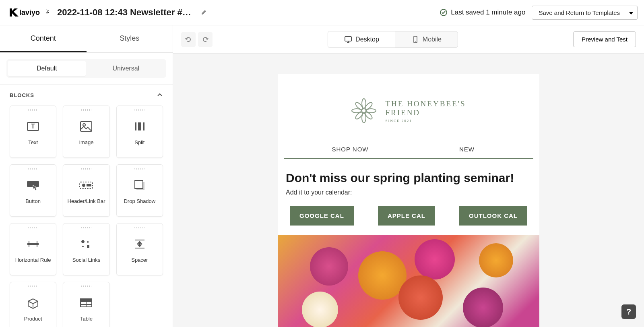 The width and height of the screenshot is (644, 327). I want to click on horizontal-rule-icon, so click(33, 244).